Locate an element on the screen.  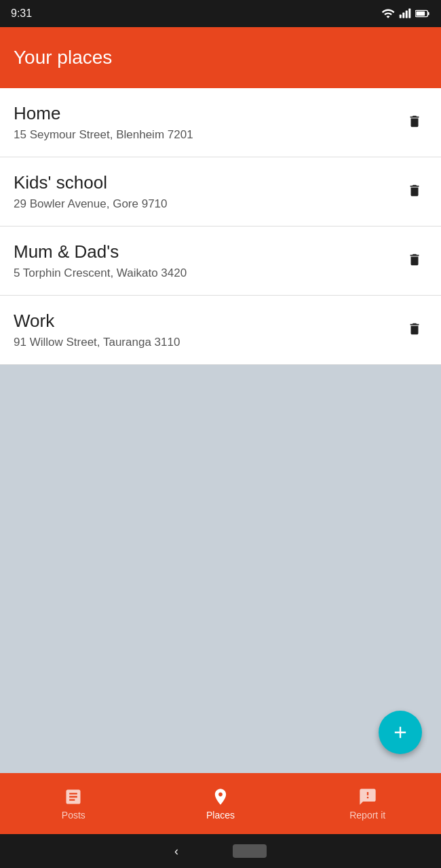
signal-icon is located at coordinates (405, 14).